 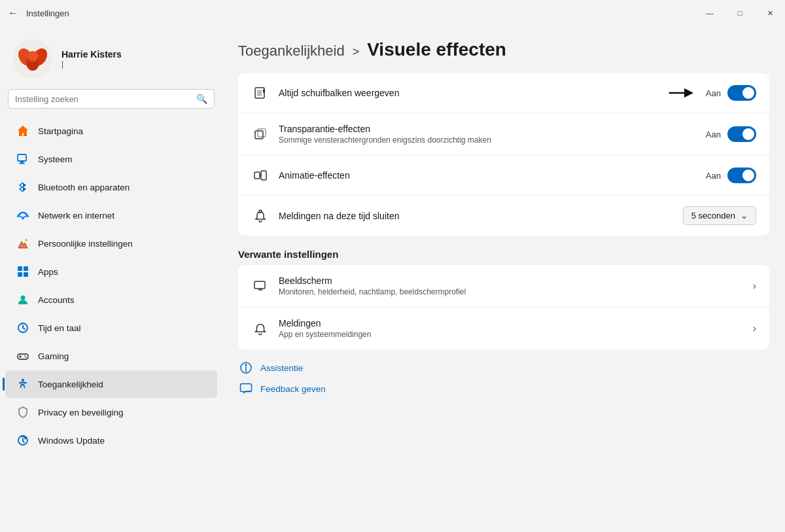 What do you see at coordinates (81, 412) in the screenshot?
I see `sidebar-item-label: Privacy en beveiliging` at bounding box center [81, 412].